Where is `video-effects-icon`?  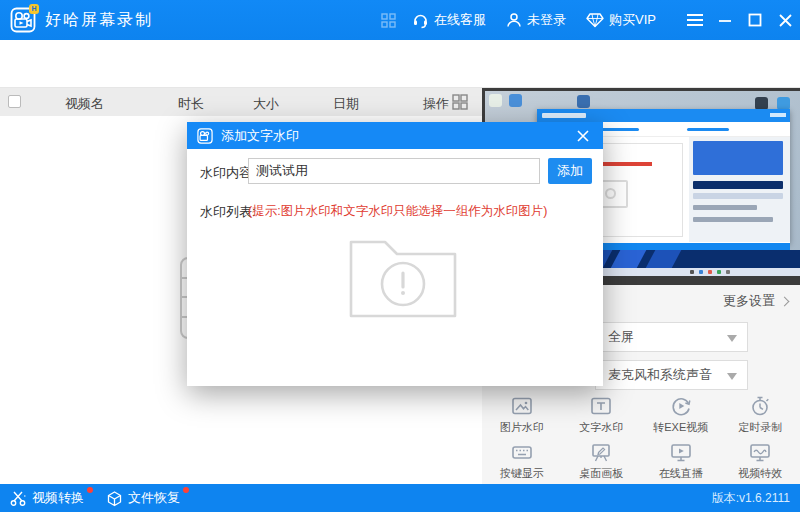 video-effects-icon is located at coordinates (760, 452).